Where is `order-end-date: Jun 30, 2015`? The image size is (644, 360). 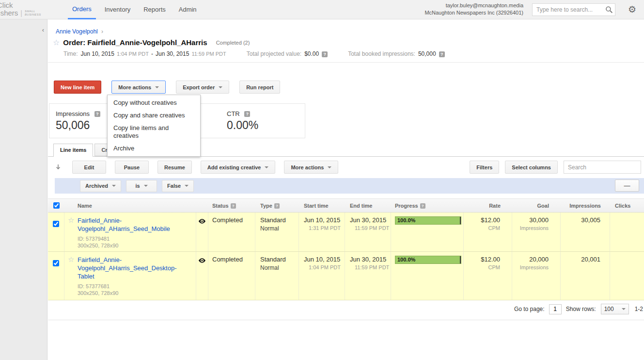 order-end-date: Jun 30, 2015 is located at coordinates (173, 54).